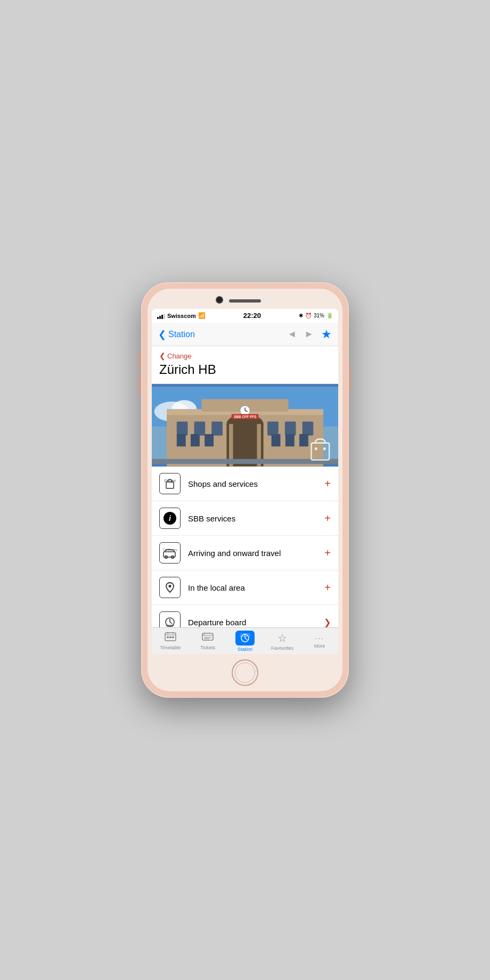 The width and height of the screenshot is (490, 980). I want to click on nav-right-controls: ◄ ► ★, so click(309, 334).